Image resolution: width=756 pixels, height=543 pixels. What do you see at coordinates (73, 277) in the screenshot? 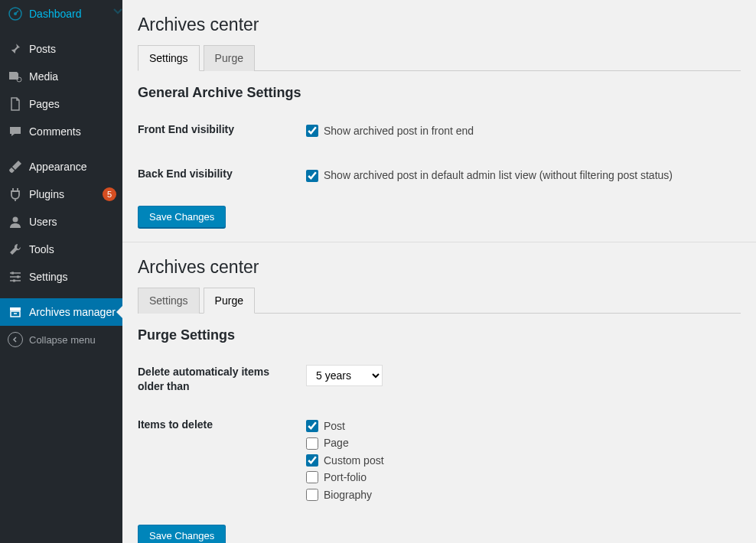
I see `sidebar-item-label: Settings` at bounding box center [73, 277].